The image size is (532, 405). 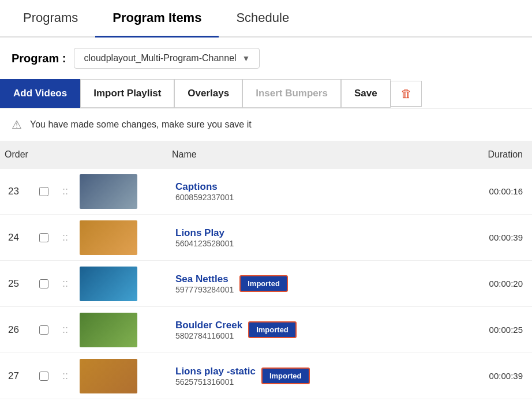 I want to click on video-name: Lions play -static, so click(x=216, y=372).